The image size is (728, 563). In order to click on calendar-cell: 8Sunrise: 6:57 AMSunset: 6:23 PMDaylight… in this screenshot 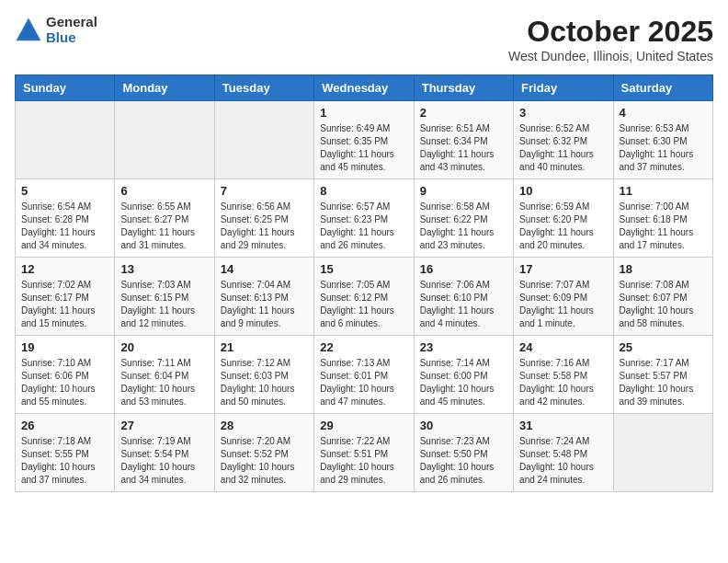, I will do `click(364, 219)`.